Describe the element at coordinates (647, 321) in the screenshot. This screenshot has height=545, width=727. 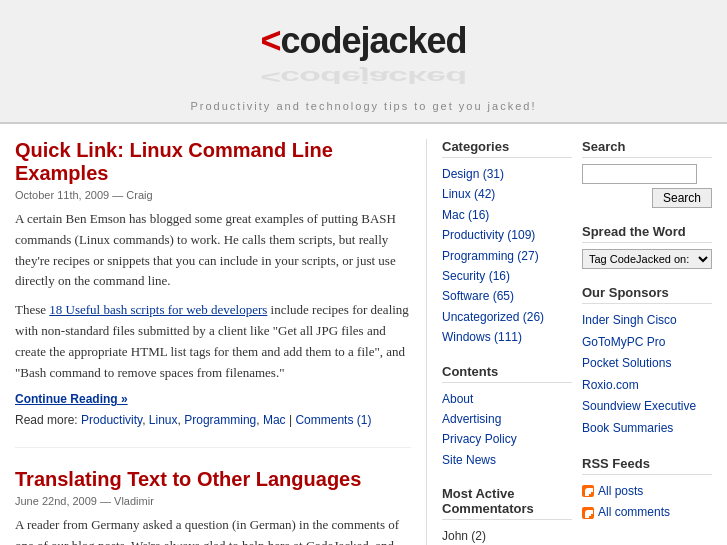
I see `sponsor-1: Inder Singh Cisco` at that location.